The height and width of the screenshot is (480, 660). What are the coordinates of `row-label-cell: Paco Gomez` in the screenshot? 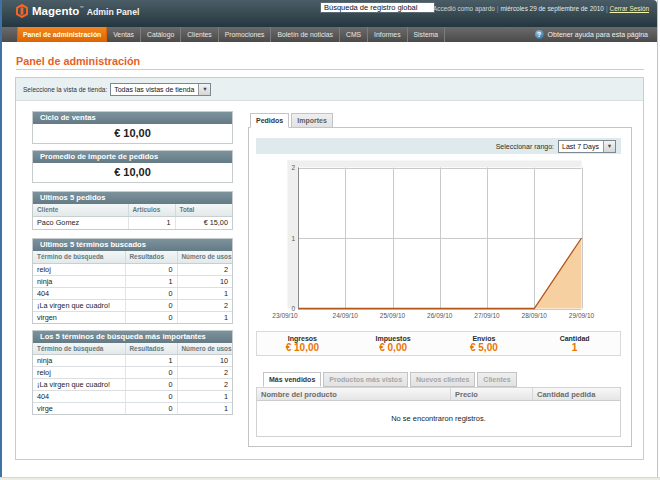 It's located at (80, 222).